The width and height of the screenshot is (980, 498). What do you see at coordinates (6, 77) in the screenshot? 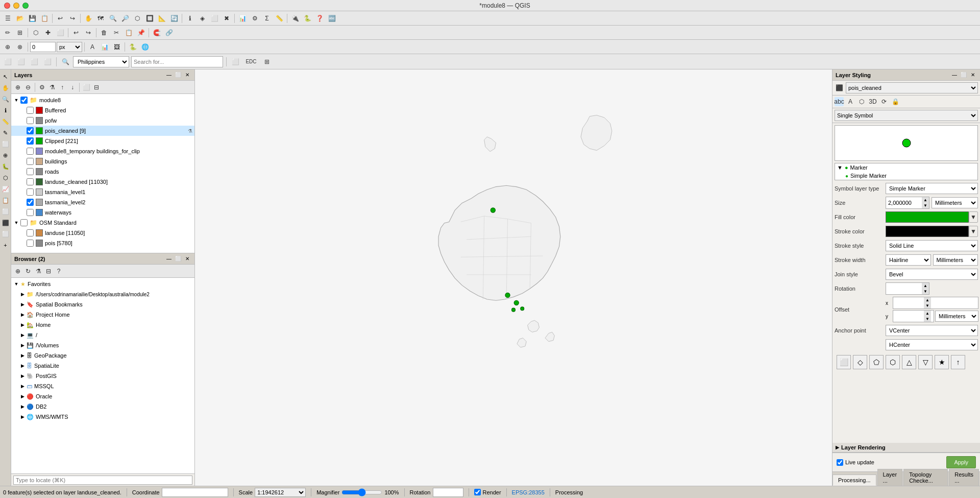
I see `tool-select: ↖` at bounding box center [6, 77].